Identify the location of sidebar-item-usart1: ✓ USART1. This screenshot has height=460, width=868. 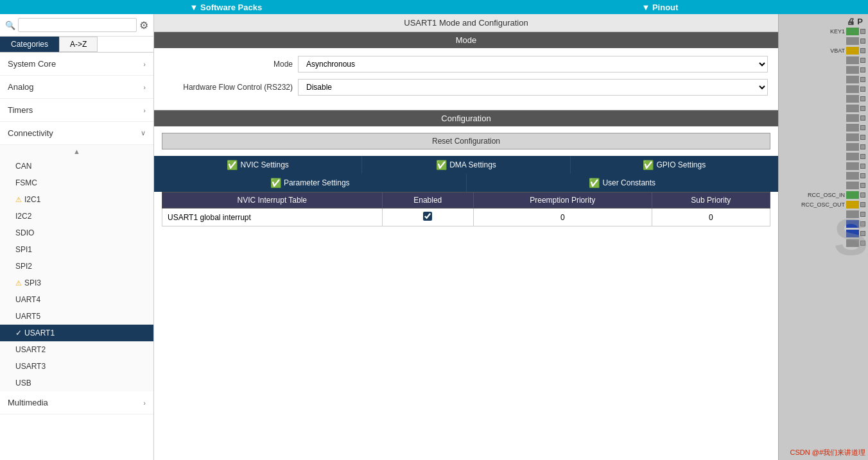
(77, 333).